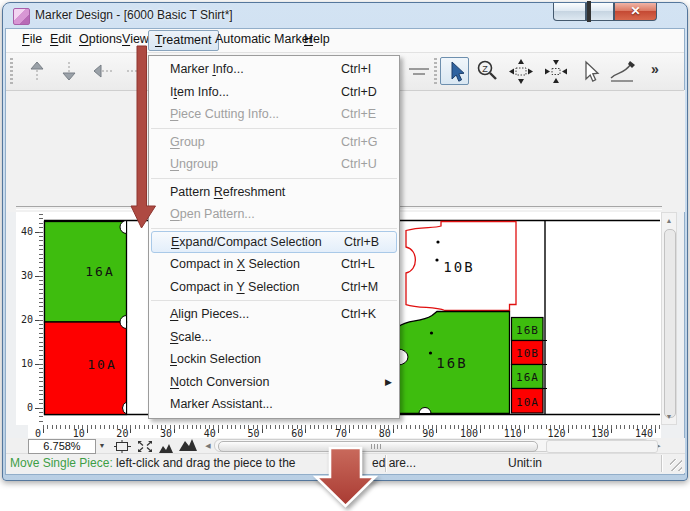  What do you see at coordinates (669, 220) in the screenshot?
I see `scroll-up-button: ▲` at bounding box center [669, 220].